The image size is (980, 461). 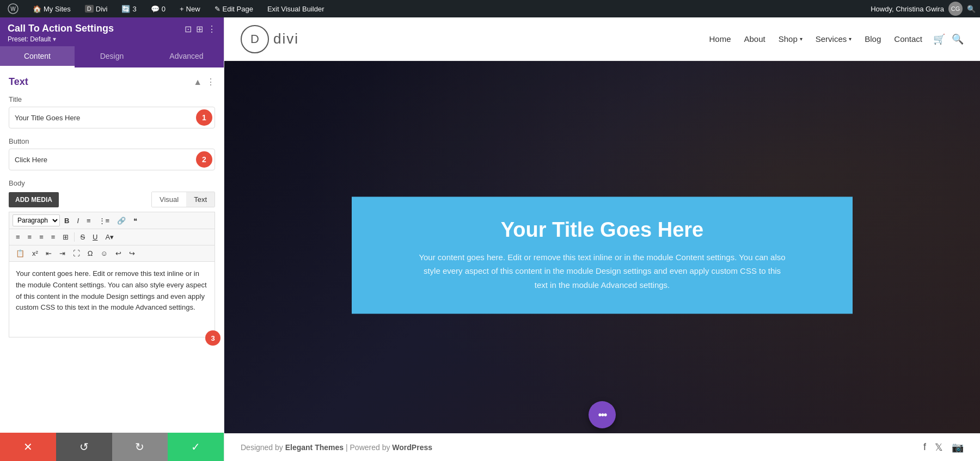 What do you see at coordinates (126, 9) in the screenshot?
I see `refresh-icon: 🔄` at bounding box center [126, 9].